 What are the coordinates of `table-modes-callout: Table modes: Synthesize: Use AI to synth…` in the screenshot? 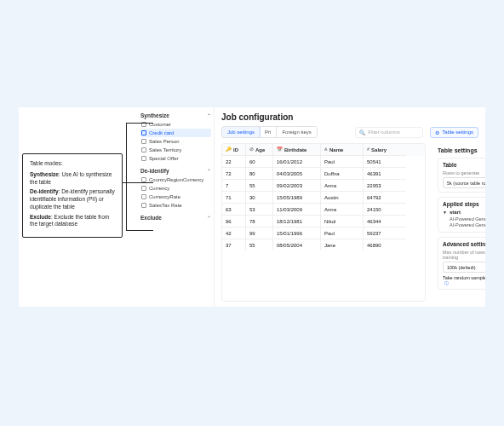 It's located at (72, 196).